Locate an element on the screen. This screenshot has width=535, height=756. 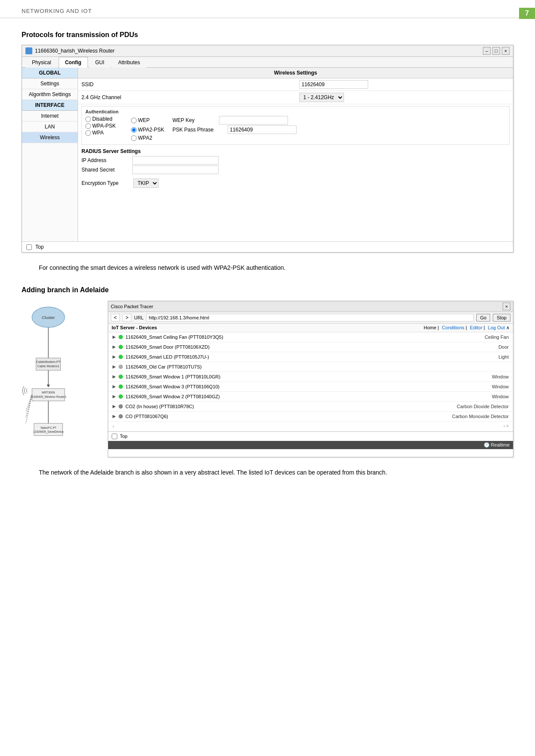
minimize-button: – is located at coordinates (487, 51).